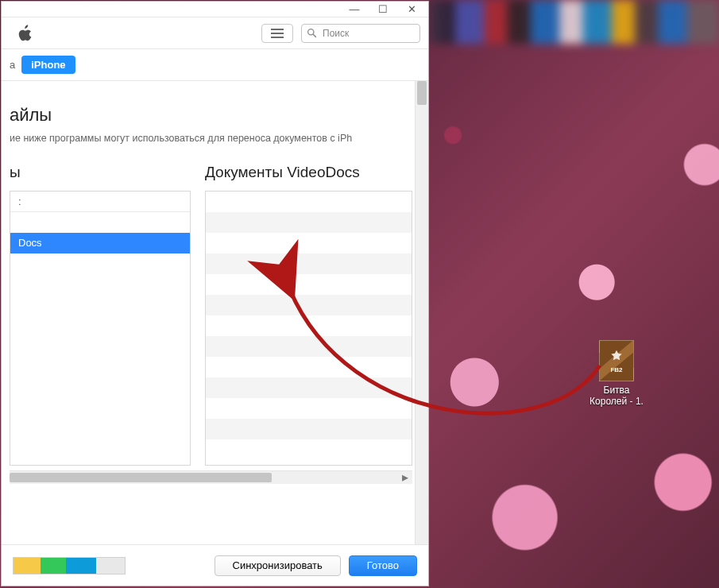 The height and width of the screenshot is (588, 719). Describe the element at coordinates (215, 65) in the screenshot. I see `breadcrumb-row: а iPhone` at that location.